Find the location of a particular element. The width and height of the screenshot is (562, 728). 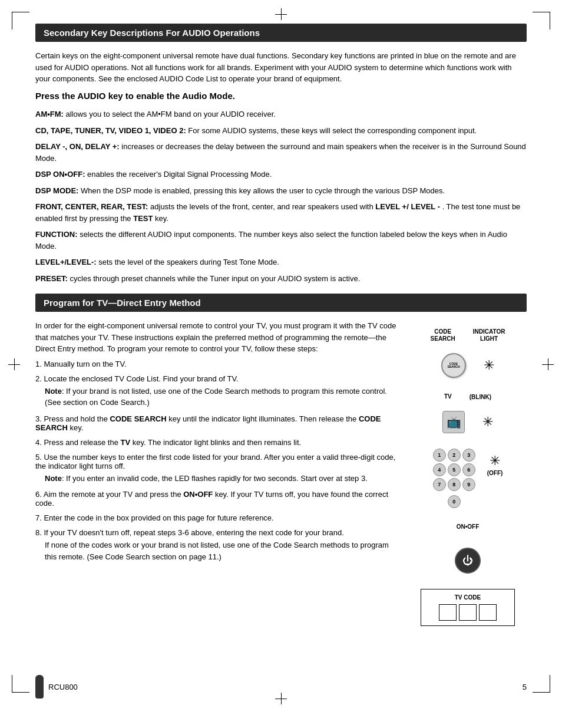

section1-intro: Certain keys on the eight-component univ… is located at coordinates (281, 67).